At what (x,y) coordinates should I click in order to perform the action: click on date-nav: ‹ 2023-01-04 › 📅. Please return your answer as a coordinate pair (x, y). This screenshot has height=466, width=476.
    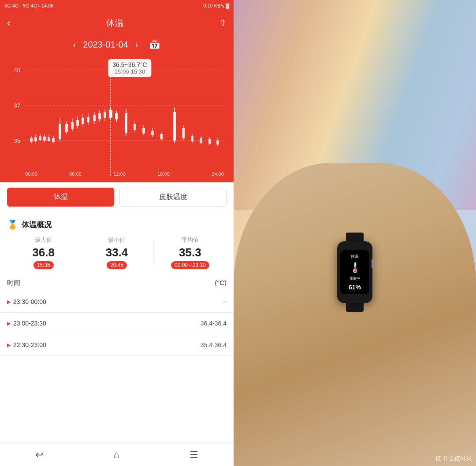
    Looking at the image, I should click on (117, 44).